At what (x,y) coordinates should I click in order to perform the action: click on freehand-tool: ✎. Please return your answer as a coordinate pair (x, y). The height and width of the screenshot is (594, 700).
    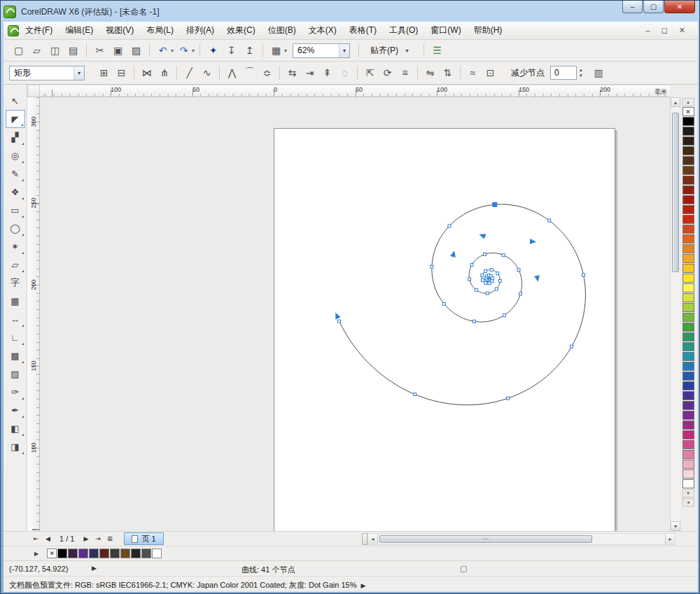
    Looking at the image, I should click on (15, 174).